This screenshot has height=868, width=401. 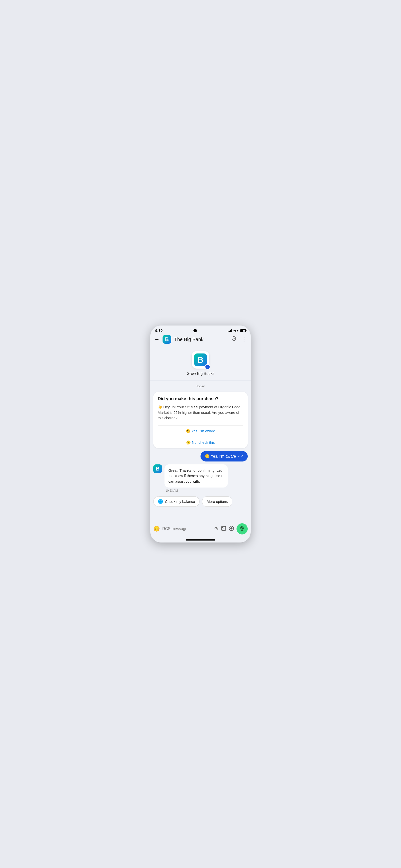 I want to click on more-options-icon: ⋮, so click(x=244, y=340).